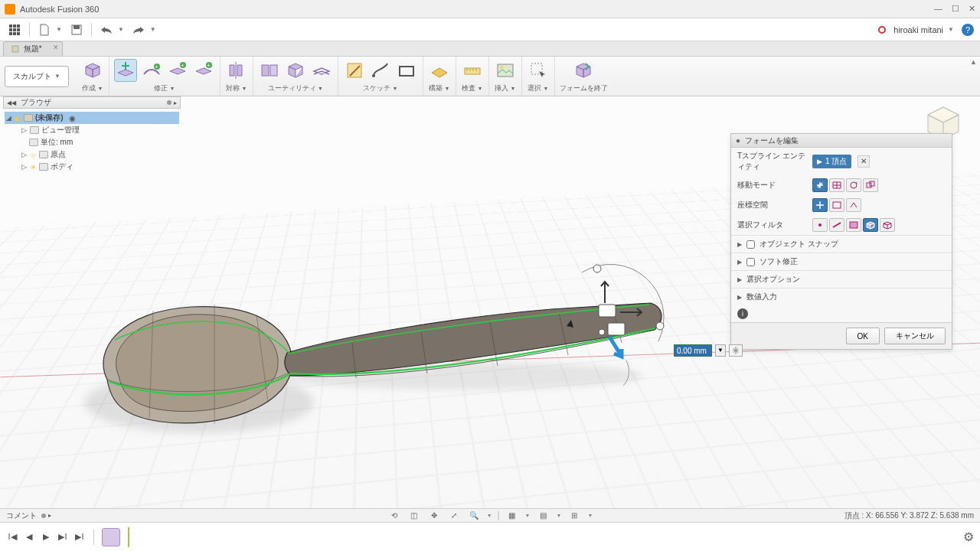 Image resolution: width=980 pixels, height=551 pixels. Describe the element at coordinates (736, 350) in the screenshot. I see `anchor-button` at that location.